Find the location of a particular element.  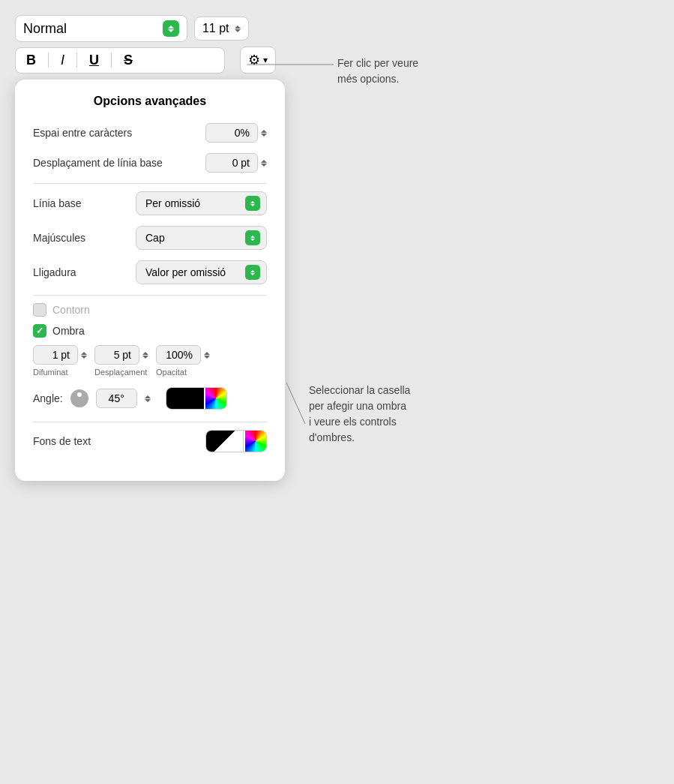

text-bg-swatch is located at coordinates (236, 441).